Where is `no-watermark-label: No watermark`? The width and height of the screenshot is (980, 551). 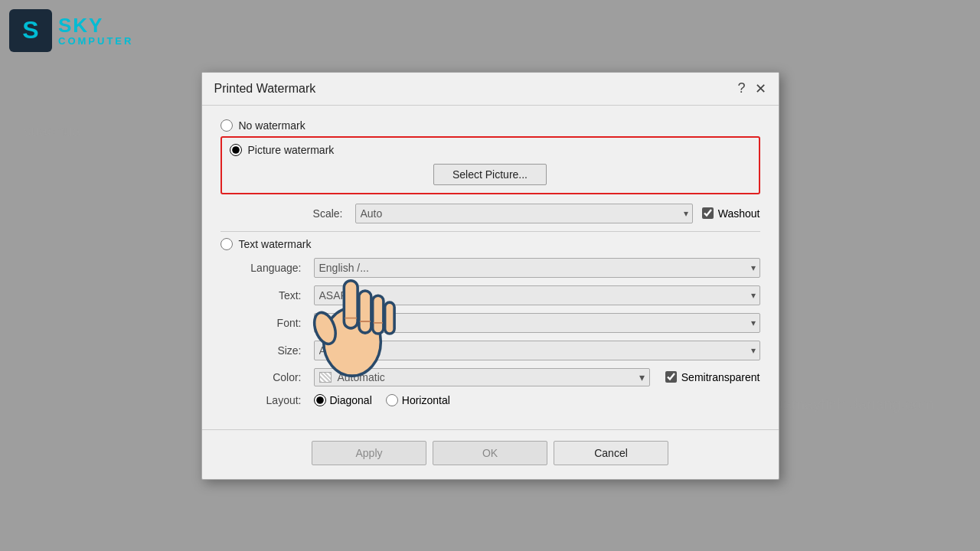 no-watermark-label: No watermark is located at coordinates (273, 126).